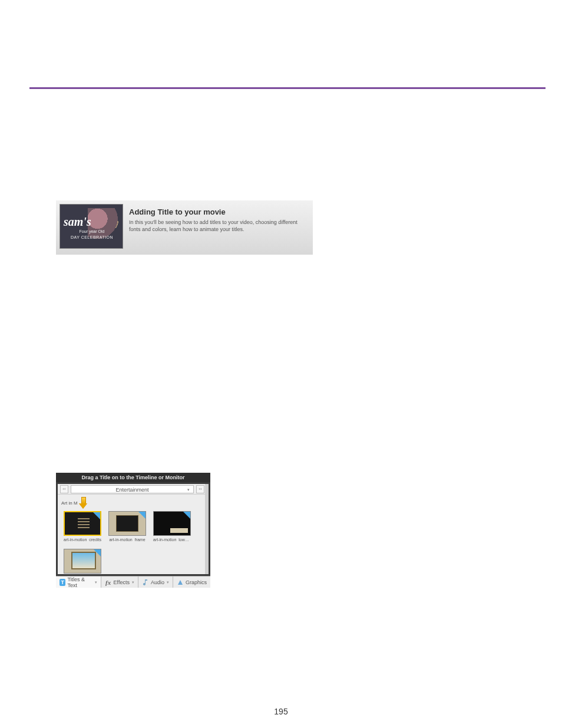 Image resolution: width=562 pixels, height=728 pixels. Describe the element at coordinates (192, 582) in the screenshot. I see `tab-graphics: Graphics` at that location.